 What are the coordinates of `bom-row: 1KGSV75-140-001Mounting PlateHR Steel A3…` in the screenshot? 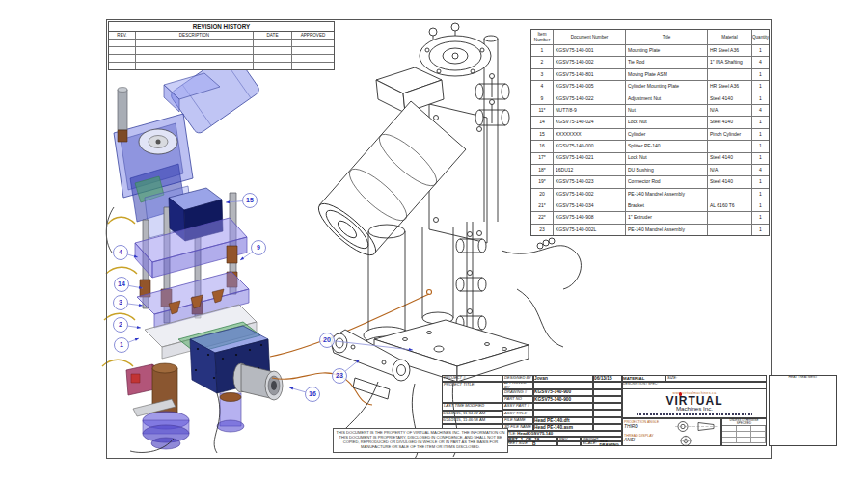 It's located at (650, 51).